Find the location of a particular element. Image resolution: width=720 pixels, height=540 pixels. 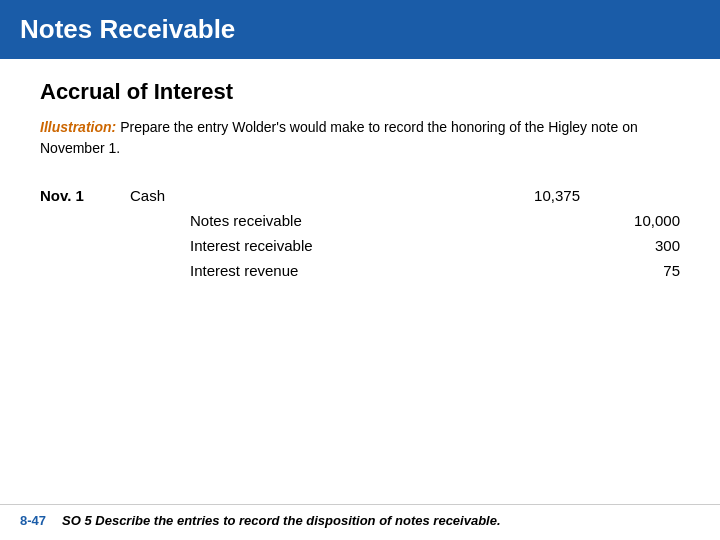

debit-notes-receivable is located at coordinates (520, 220).